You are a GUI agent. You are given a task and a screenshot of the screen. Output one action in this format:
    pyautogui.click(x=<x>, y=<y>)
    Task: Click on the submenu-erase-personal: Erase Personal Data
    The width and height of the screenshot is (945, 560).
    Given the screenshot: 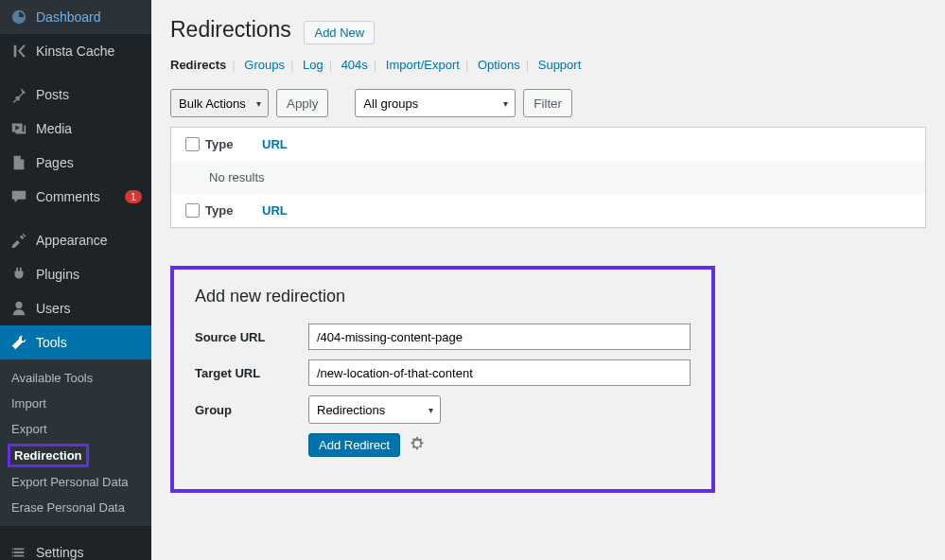 What is the action you would take?
    pyautogui.click(x=76, y=507)
    